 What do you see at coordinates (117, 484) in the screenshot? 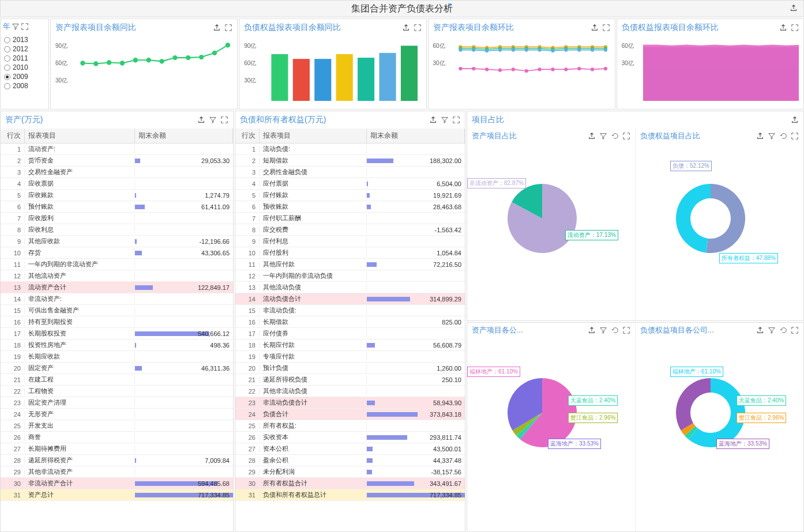
I see `table-row: 30 非流动资产合计 594,485.68` at bounding box center [117, 484].